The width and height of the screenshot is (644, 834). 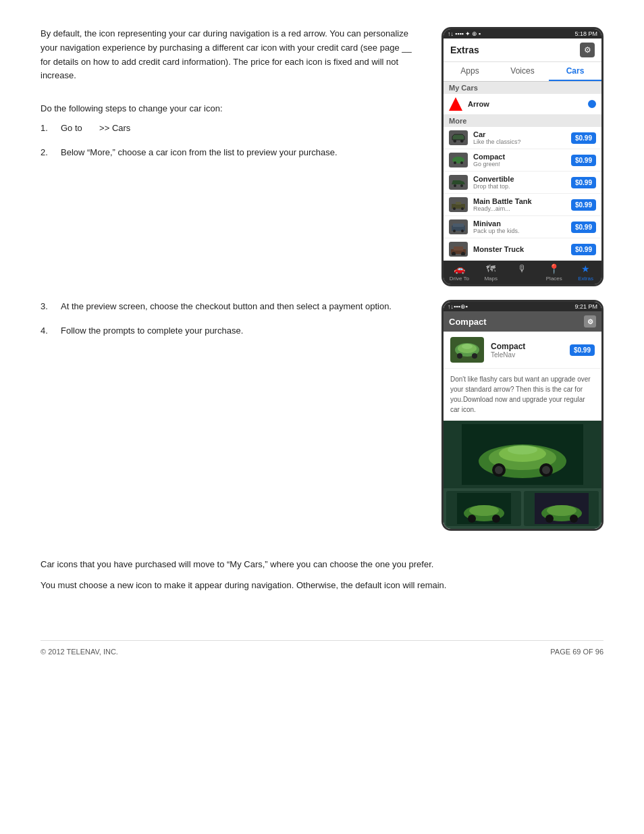 What do you see at coordinates (520, 157) in the screenshot?
I see `car-name-1: Compact` at bounding box center [520, 157].